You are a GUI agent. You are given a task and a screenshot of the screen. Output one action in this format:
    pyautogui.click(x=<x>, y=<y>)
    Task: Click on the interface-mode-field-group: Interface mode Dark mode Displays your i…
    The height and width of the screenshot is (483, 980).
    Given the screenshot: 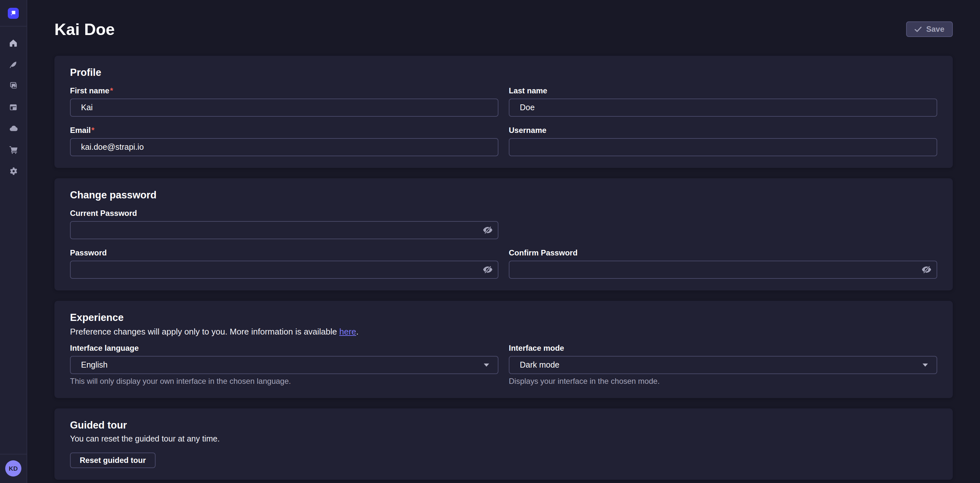 What is the action you would take?
    pyautogui.click(x=723, y=365)
    